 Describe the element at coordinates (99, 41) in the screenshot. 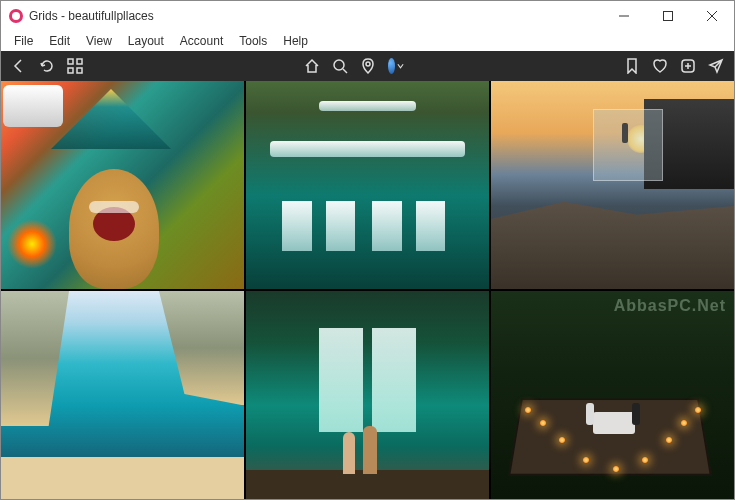

I see `menu-view: View` at that location.